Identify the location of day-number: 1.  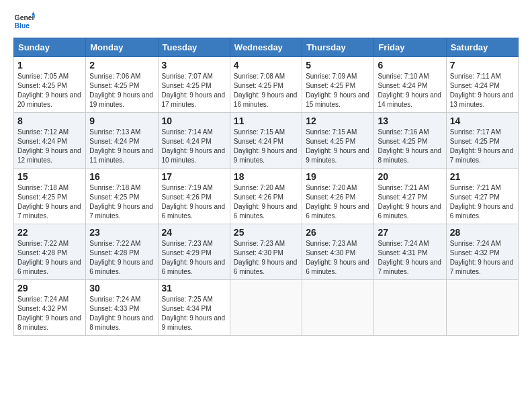
(50, 65).